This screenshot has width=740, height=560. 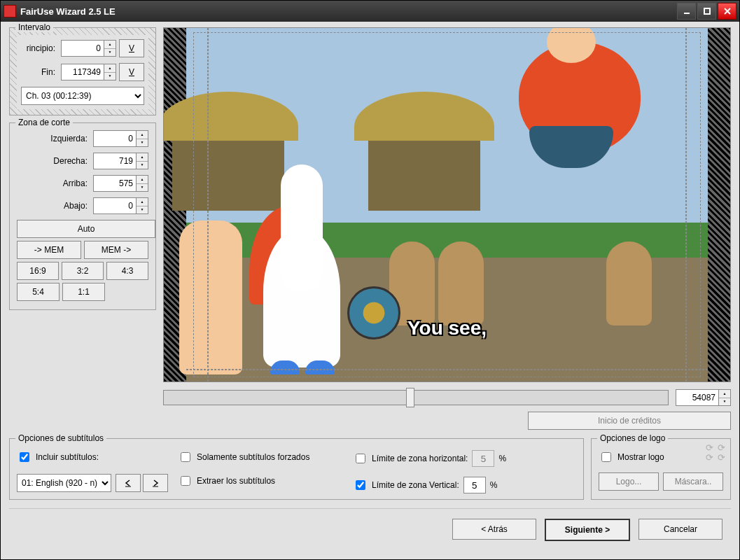 What do you see at coordinates (629, 482) in the screenshot?
I see `logo-button: Logo...` at bounding box center [629, 482].